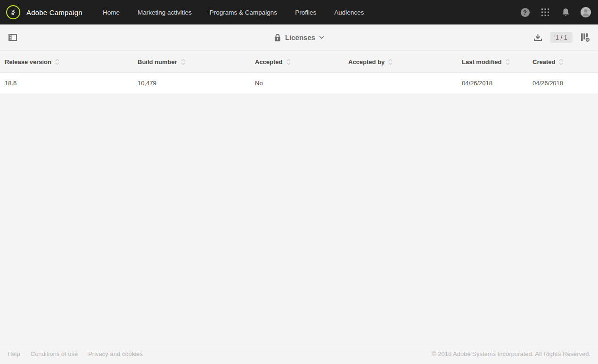 The height and width of the screenshot is (364, 598). What do you see at coordinates (586, 12) in the screenshot?
I see `avatar-silhouette-icon` at bounding box center [586, 12].